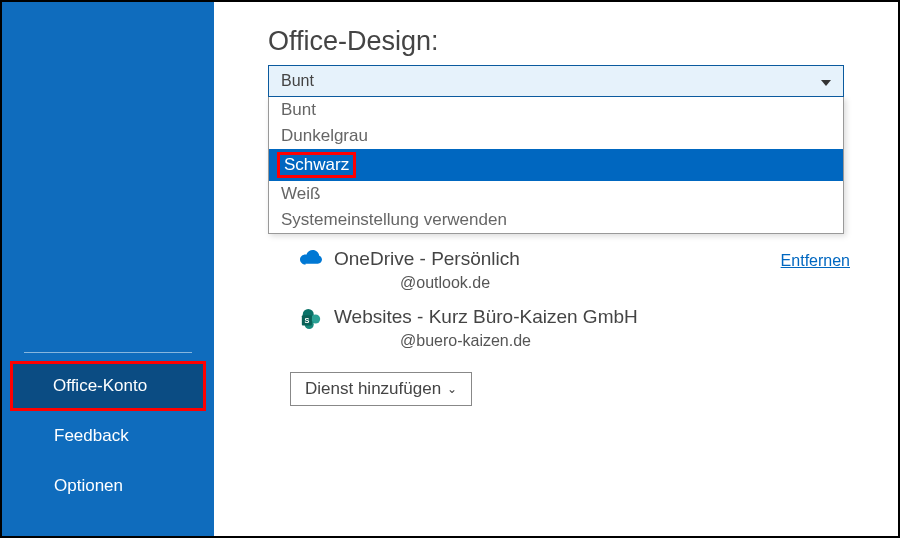 The height and width of the screenshot is (538, 900). What do you see at coordinates (108, 352) in the screenshot?
I see `sidebar-divider` at bounding box center [108, 352].